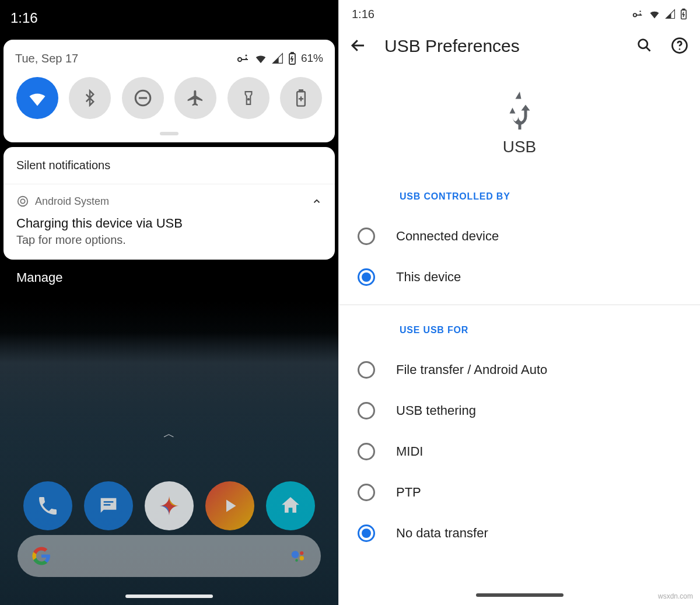 The image size is (700, 605). I want to click on radio-label: PTP, so click(408, 492).